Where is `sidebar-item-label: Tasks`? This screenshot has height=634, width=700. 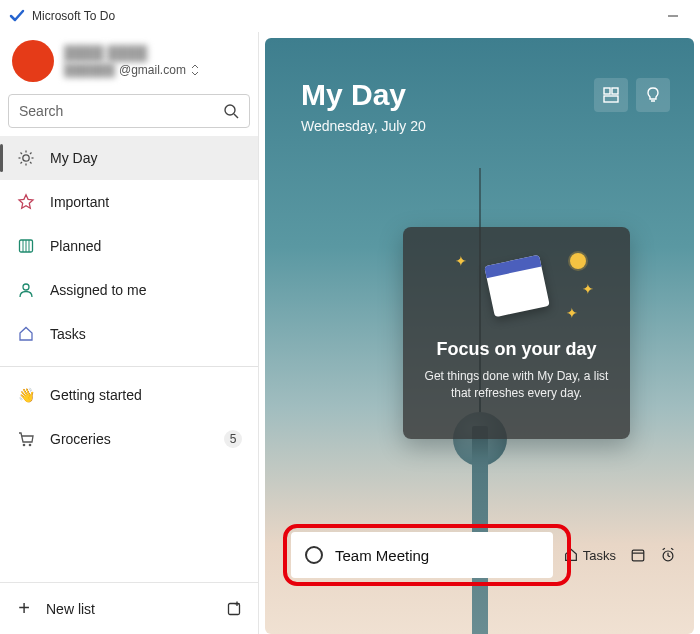
sidebar-item-label: Tasks is located at coordinates (146, 334).